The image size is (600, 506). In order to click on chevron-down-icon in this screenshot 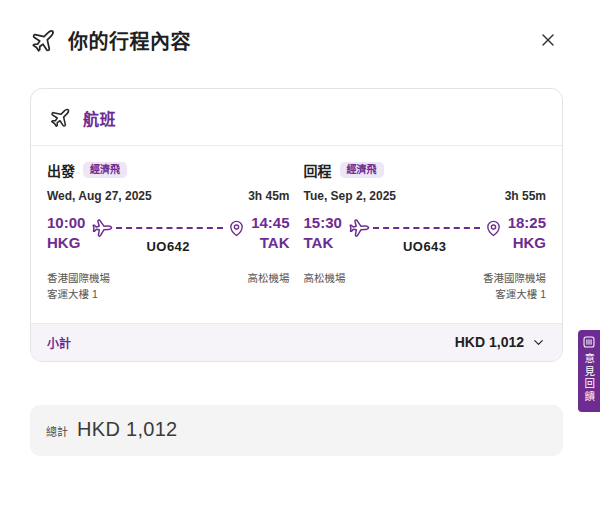, I will do `click(538, 342)`.